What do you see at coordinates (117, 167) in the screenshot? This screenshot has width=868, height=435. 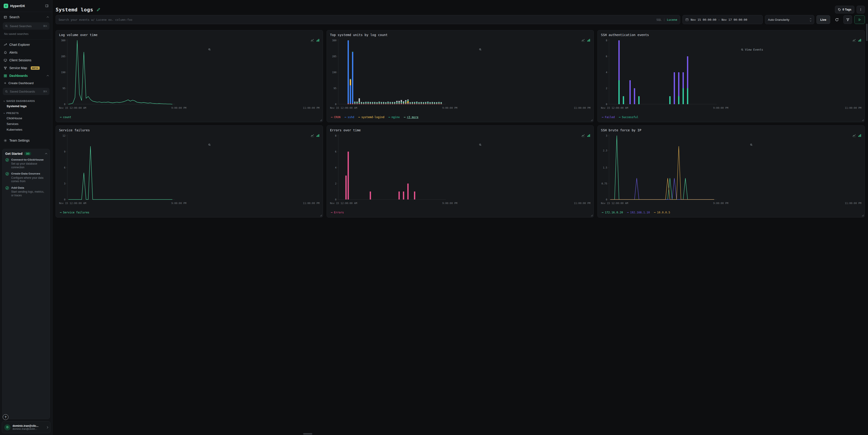 I see `chart-plot: 036912` at bounding box center [117, 167].